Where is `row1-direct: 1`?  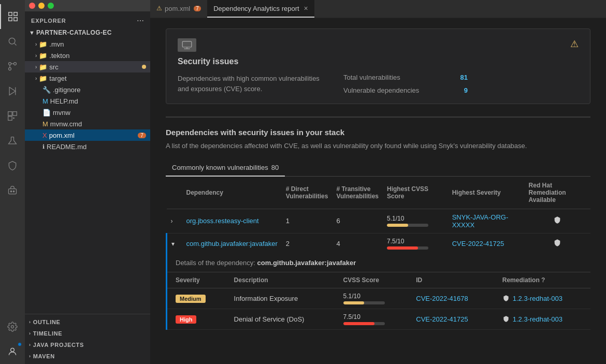
row1-direct: 1 is located at coordinates (307, 221).